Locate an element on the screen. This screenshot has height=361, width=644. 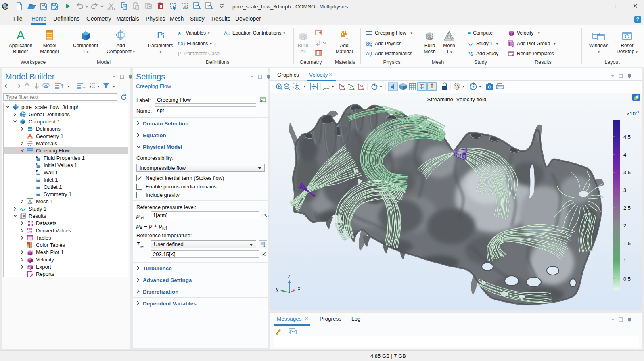
svg-text: xy is located at coordinates (343, 86).